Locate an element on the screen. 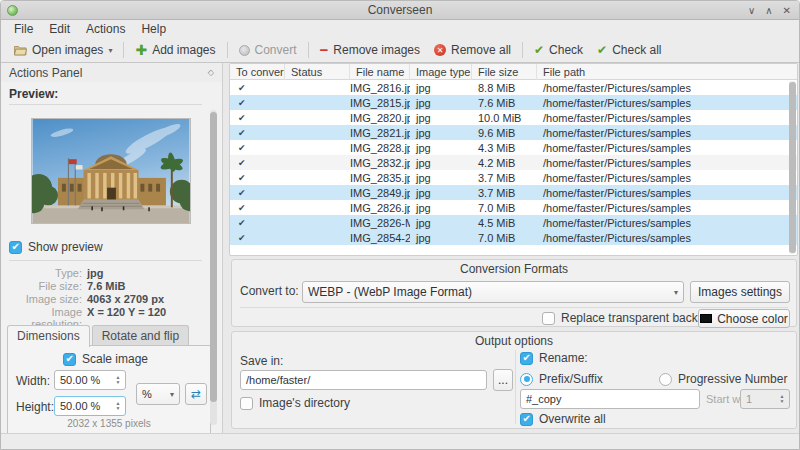 The height and width of the screenshot is (450, 800). table-row: ✔ IMG_2826.jpg jpg 7.0 MiB /home/faster/… is located at coordinates (514, 208).